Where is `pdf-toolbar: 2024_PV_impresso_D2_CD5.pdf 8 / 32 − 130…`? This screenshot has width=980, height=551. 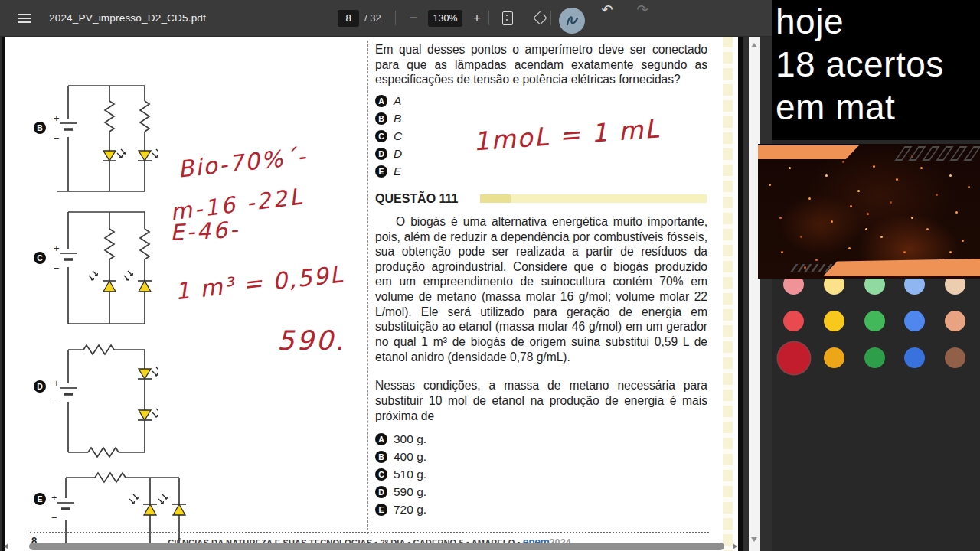
pdf-toolbar: 2024_PV_impresso_D2_CD5.pdf 8 / 32 − 130… is located at coordinates (386, 18).